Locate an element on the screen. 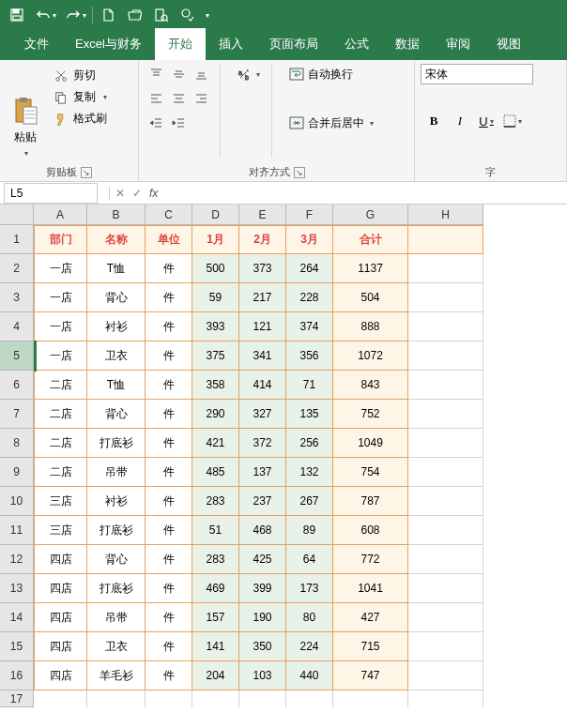 The image size is (567, 728). tab-Excel与财务: Excel与财务 is located at coordinates (109, 44).